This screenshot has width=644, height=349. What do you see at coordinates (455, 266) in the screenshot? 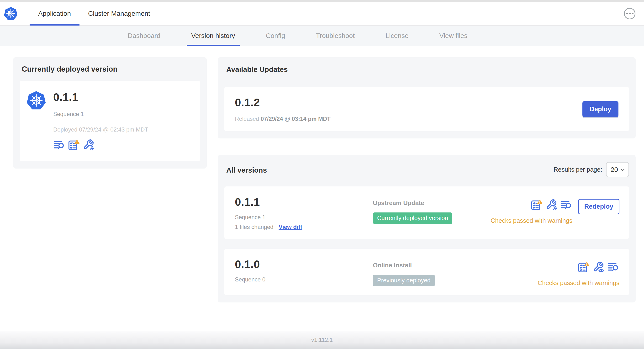
I see `version-source: Online Install` at bounding box center [455, 266].